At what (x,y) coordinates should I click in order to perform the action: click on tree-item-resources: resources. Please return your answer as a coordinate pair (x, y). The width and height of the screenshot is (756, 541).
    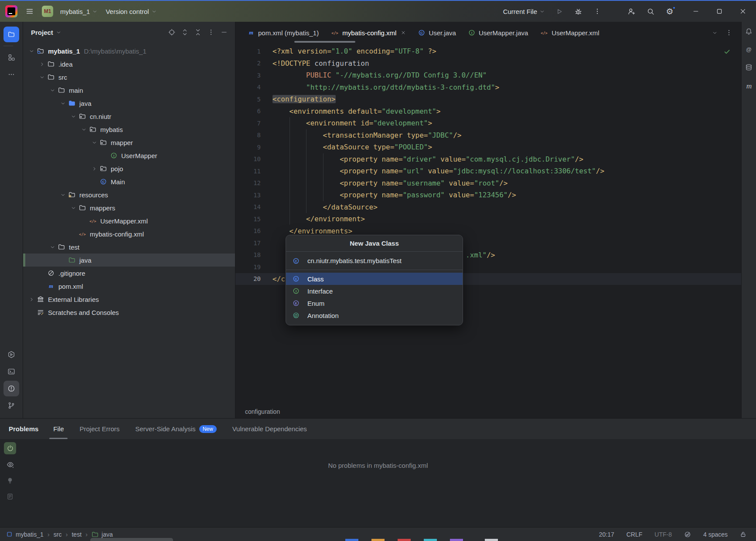
    Looking at the image, I should click on (129, 195).